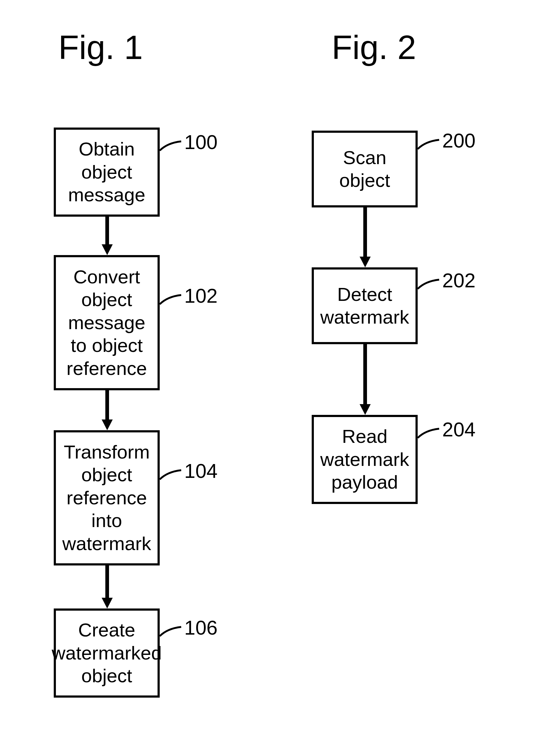 This screenshot has width=558, height=756. What do you see at coordinates (107, 323) in the screenshot?
I see `fig1-step-102-text: Convert object message to object referen…` at bounding box center [107, 323].